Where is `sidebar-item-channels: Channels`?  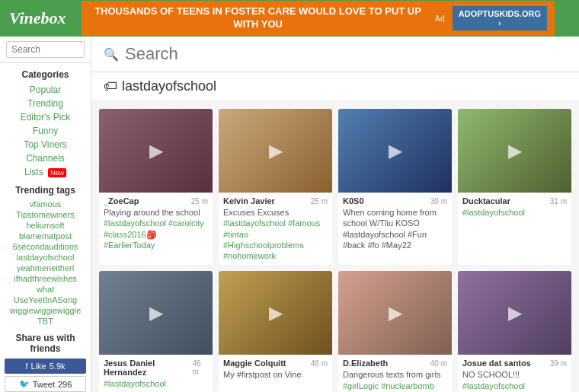 sidebar-item-channels: Channels is located at coordinates (46, 158).